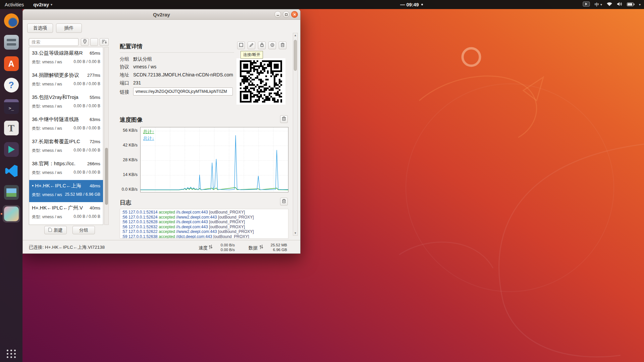  I want to click on activities-button: Activities, so click(14, 5).